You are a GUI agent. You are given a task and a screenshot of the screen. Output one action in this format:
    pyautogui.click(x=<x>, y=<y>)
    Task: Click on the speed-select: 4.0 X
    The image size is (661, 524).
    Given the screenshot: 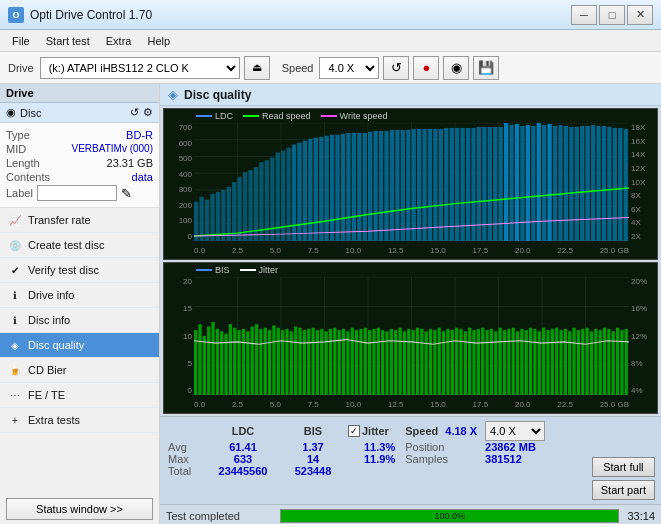 What is the action you would take?
    pyautogui.click(x=349, y=68)
    